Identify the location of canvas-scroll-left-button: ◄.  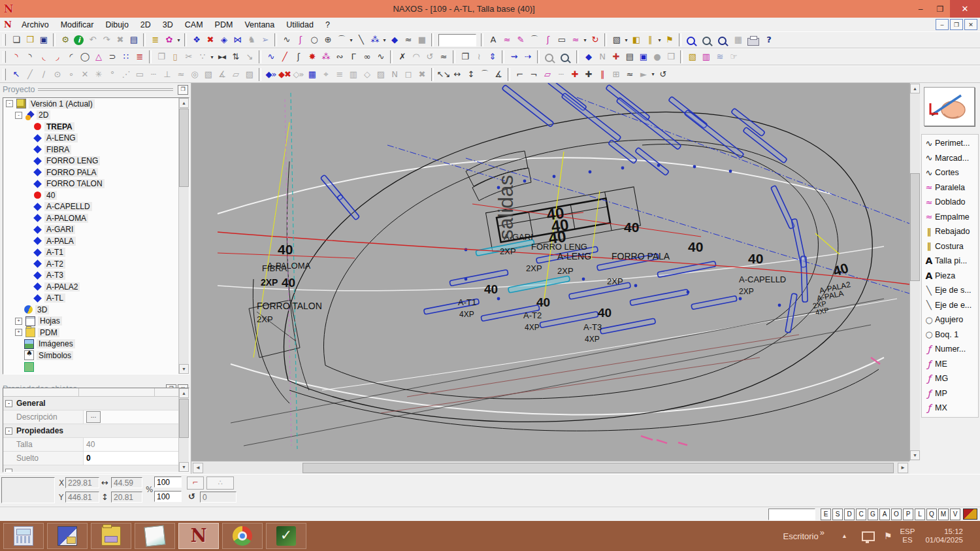
(198, 468).